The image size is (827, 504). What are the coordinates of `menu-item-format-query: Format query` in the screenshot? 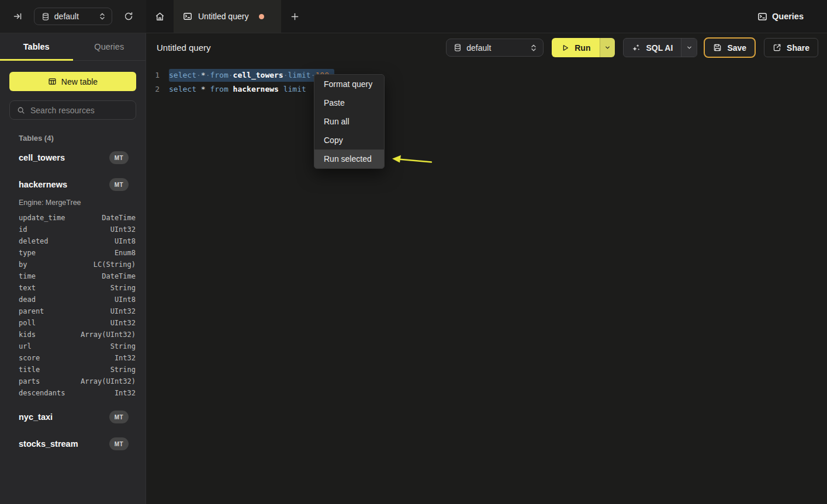 It's located at (350, 84).